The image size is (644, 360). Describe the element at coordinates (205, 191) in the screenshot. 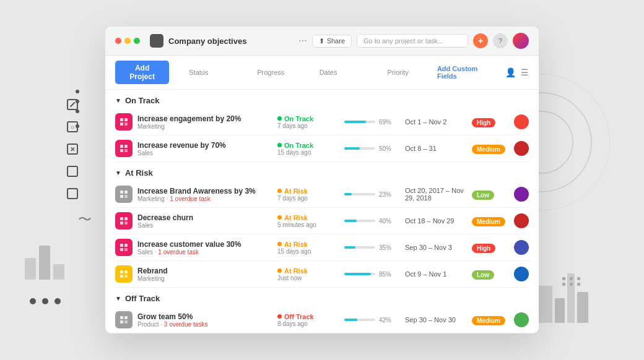

I see `project-name: Increase Brand Awareness by 3%` at that location.